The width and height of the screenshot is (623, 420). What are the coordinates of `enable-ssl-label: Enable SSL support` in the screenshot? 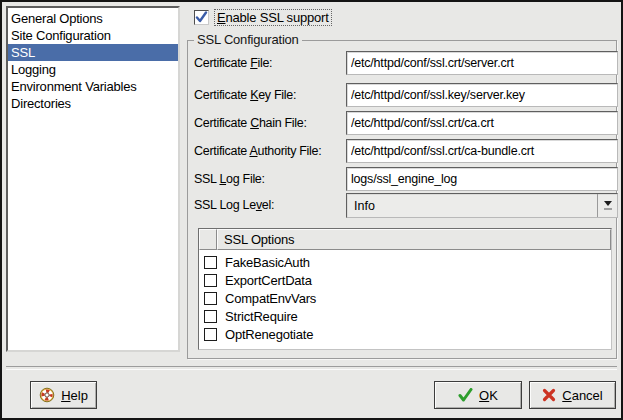 It's located at (273, 18).